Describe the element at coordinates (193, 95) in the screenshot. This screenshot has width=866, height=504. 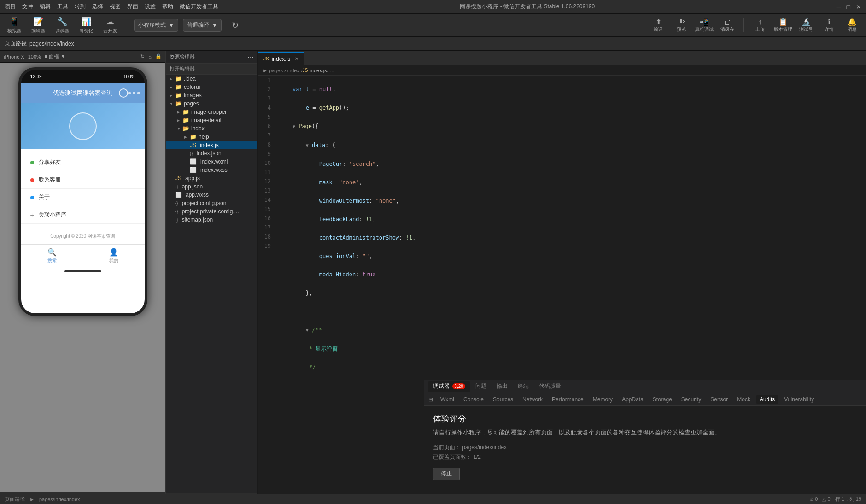
I see `images-label: images` at that location.